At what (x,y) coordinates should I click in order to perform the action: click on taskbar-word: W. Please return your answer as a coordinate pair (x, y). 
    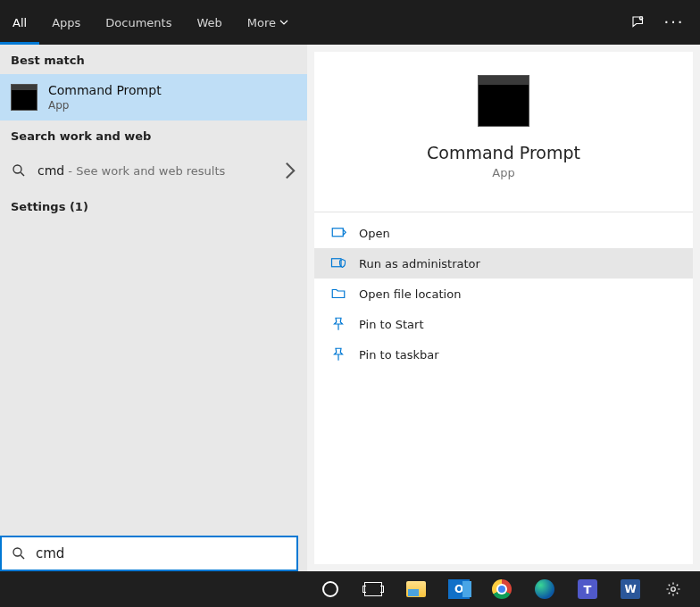
    Looking at the image, I should click on (630, 589).